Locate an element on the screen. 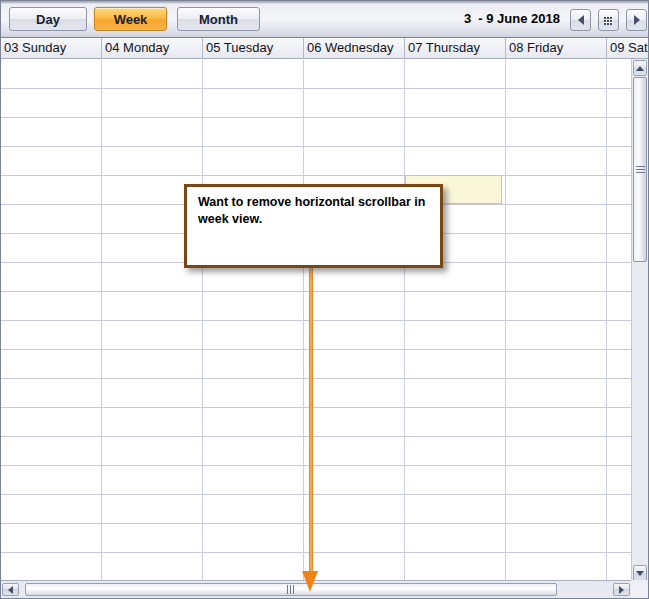  scroll-left-button is located at coordinates (10, 590).